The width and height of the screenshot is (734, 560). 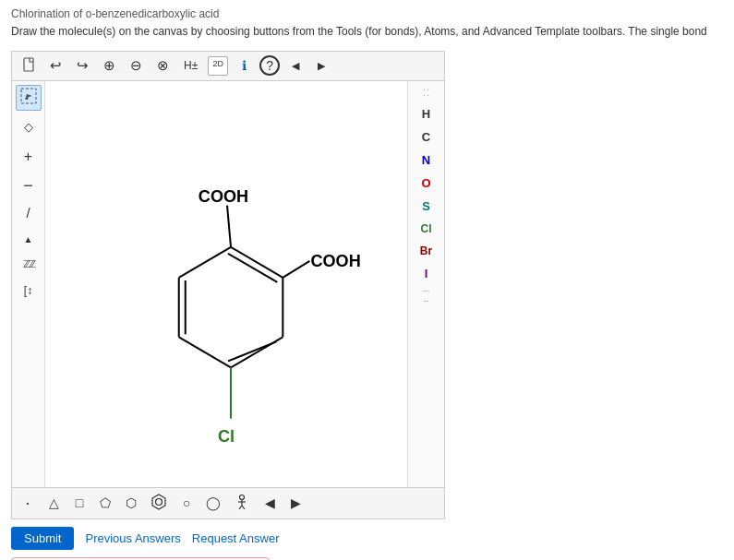 What do you see at coordinates (427, 251) in the screenshot?
I see `atom-Br-button: Br` at bounding box center [427, 251].